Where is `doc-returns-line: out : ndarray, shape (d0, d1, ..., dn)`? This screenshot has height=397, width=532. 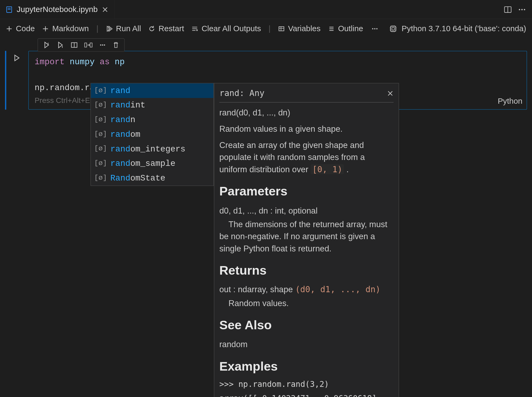 doc-returns-line: out : ndarray, shape (d0, d1, ..., dn) is located at coordinates (306, 290).